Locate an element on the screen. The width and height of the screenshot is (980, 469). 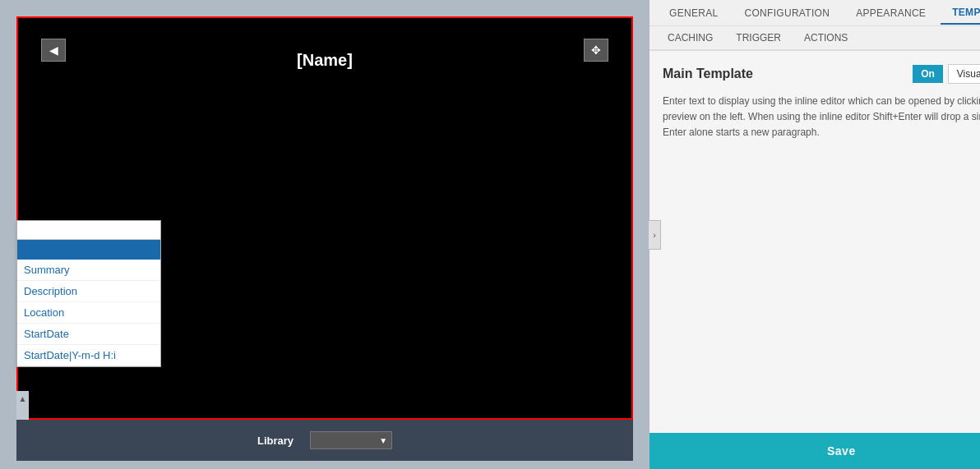
toggle-group: On Visual editor is located at coordinates (946, 74).